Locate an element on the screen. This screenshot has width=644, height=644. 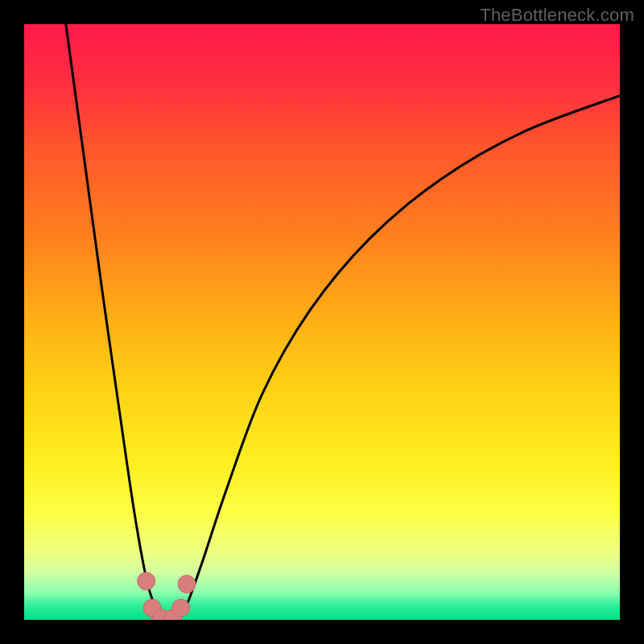
valley-markers is located at coordinates (167, 596).